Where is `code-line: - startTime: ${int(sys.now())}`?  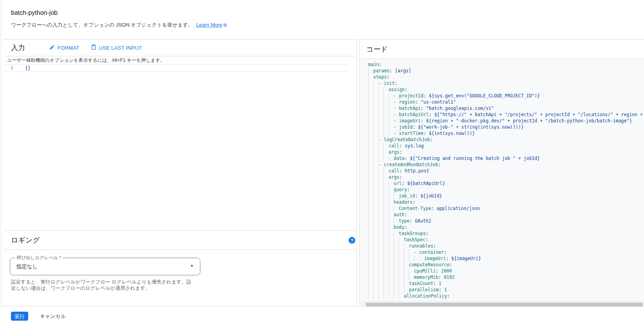 code-line: - startTime: ${int(sys.now())} is located at coordinates (506, 133).